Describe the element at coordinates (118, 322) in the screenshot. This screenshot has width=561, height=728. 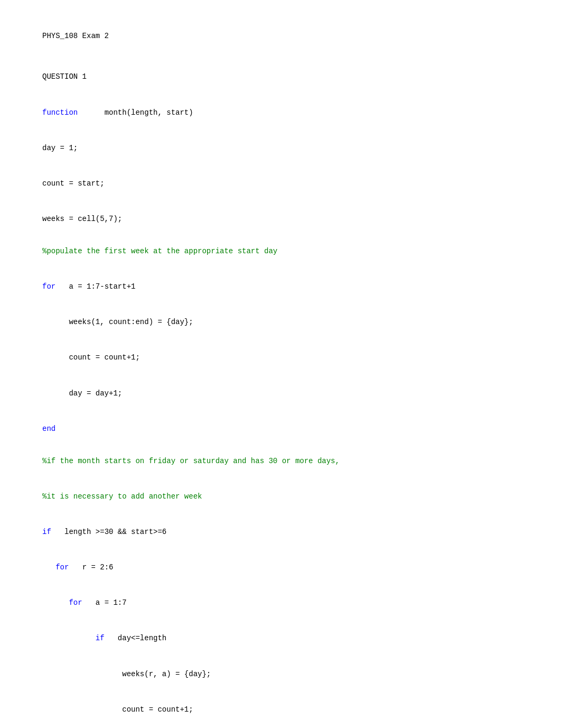
I see `weeks-assign-1: weeks(1, count:end) = {day};` at that location.